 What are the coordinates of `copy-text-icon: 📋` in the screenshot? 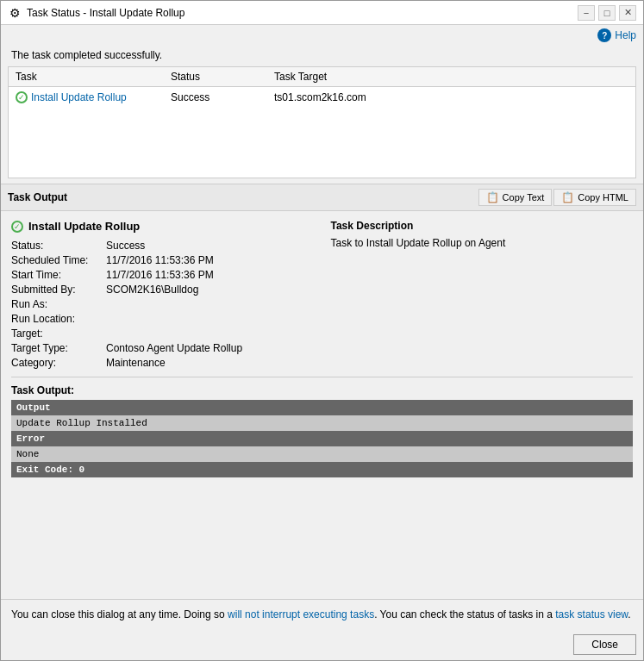 It's located at (493, 197).